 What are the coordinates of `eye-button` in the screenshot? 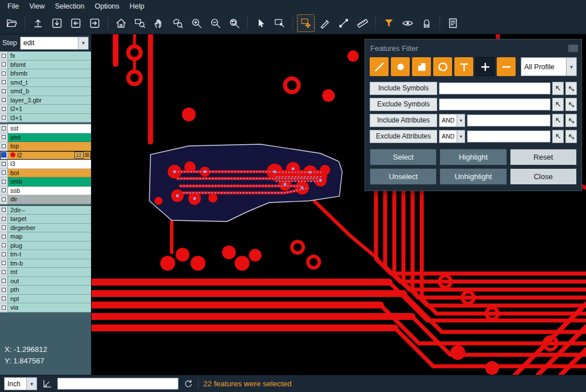 It's located at (407, 23).